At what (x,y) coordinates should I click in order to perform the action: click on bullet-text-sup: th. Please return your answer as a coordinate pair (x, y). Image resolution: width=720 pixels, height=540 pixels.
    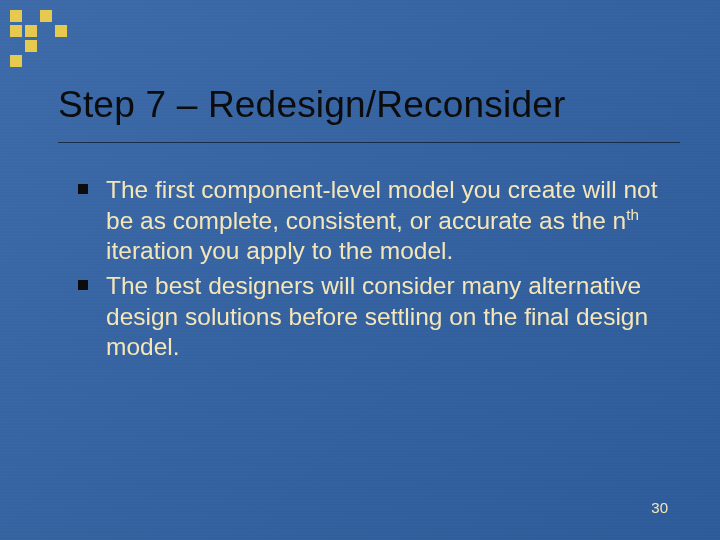
    Looking at the image, I should click on (632, 214).